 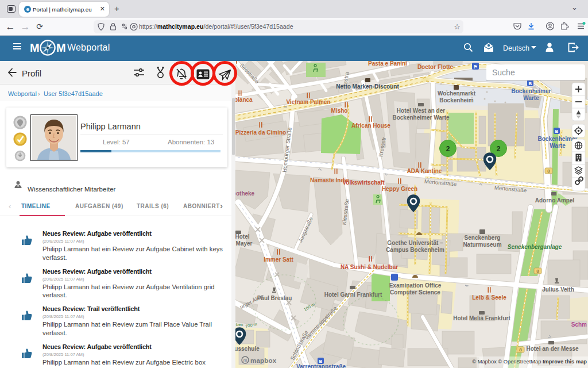 What do you see at coordinates (247, 348) in the screenshot?
I see `svg-text: tiusschule` at bounding box center [247, 348].